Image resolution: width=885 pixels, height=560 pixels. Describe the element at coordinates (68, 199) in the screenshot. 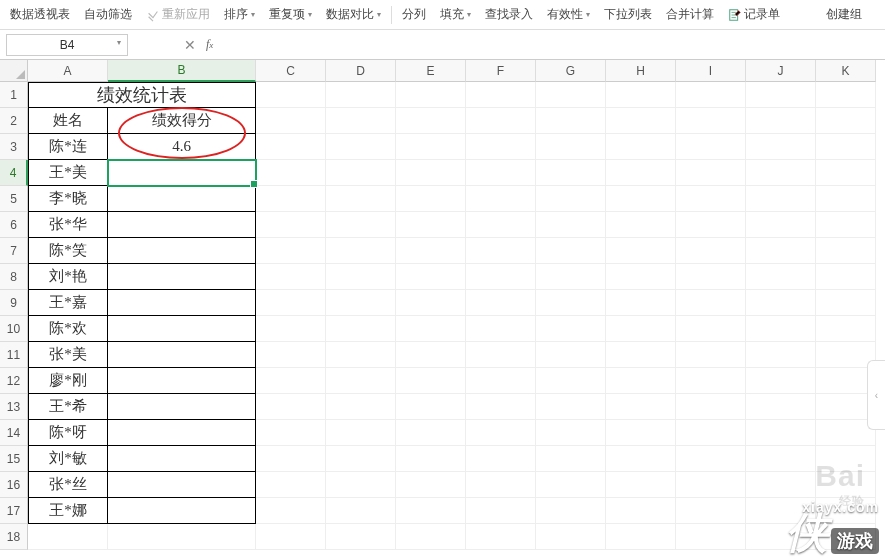

I see `cell-A5: 李*晓` at that location.